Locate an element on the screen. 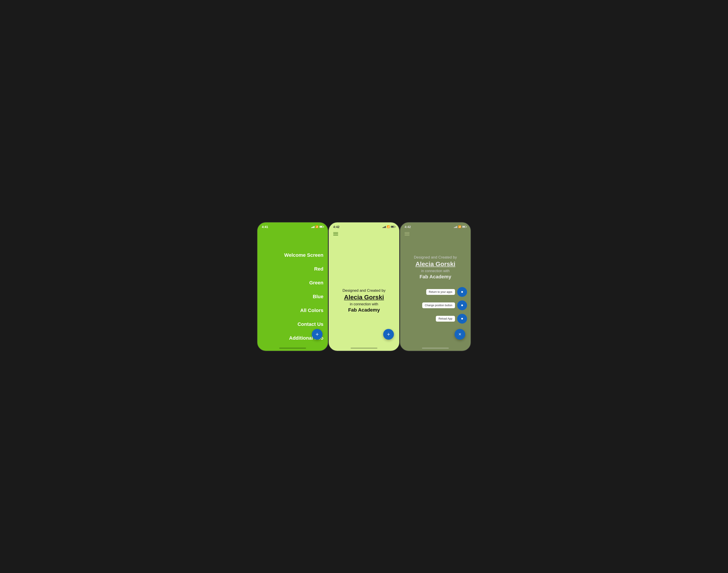  close-button: × is located at coordinates (460, 334).